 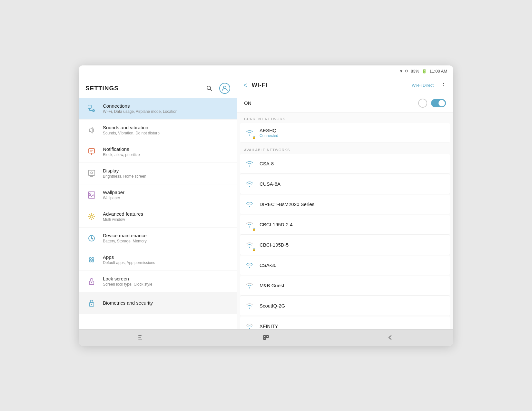 I want to click on csa8-name: CSA-8, so click(x=267, y=164).